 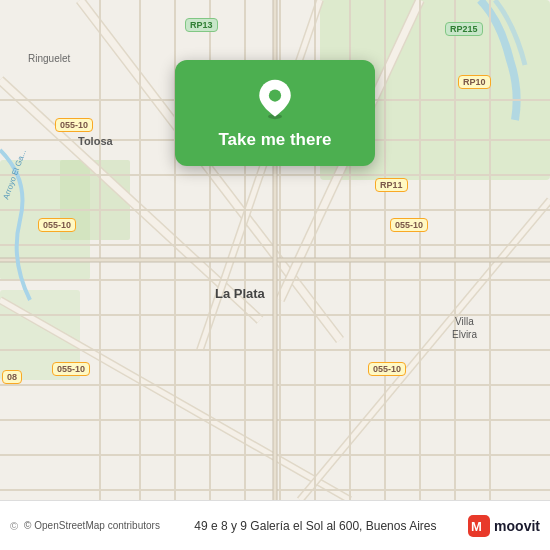 I want to click on road-badge-rp10-1: RP10, so click(x=474, y=82).